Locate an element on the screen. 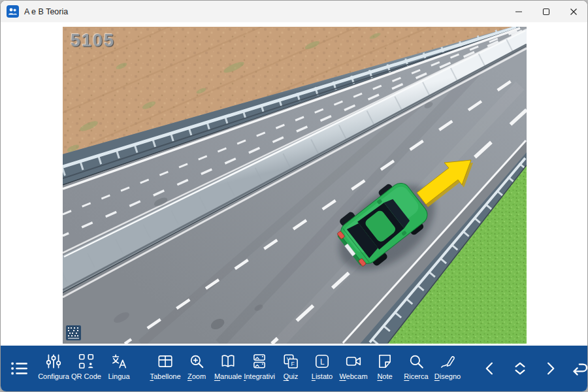  qr-code-stamp-icon is located at coordinates (73, 333).